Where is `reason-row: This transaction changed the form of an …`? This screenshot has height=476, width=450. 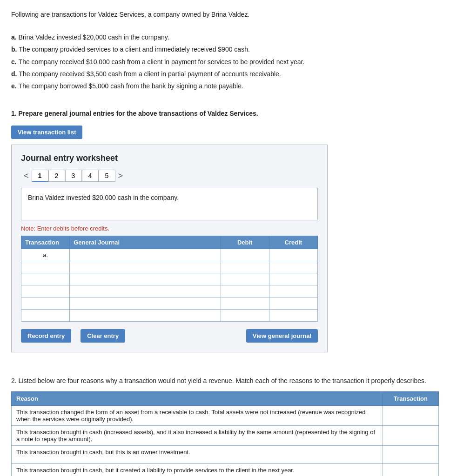 reason-row: This transaction changed the form of an … is located at coordinates (225, 416).